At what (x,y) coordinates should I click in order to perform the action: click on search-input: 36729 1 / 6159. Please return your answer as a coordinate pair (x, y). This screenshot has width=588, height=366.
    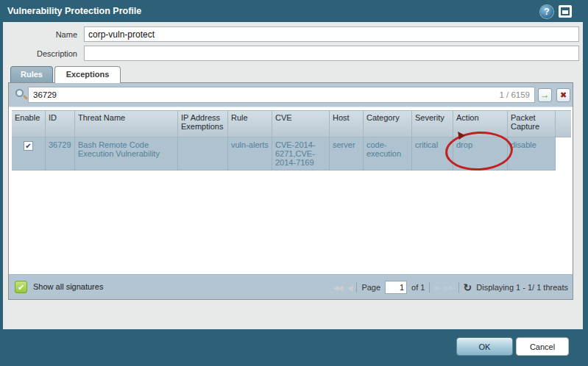
    Looking at the image, I should click on (281, 95).